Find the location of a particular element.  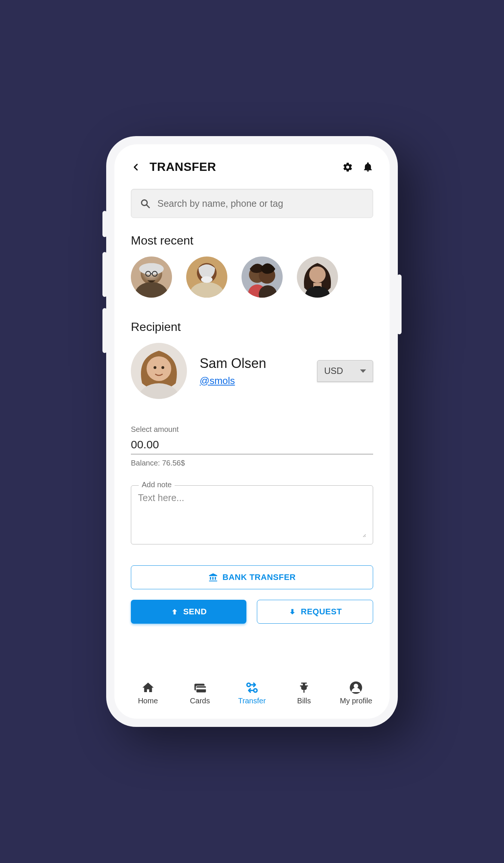

chevron-left-icon is located at coordinates (136, 167).